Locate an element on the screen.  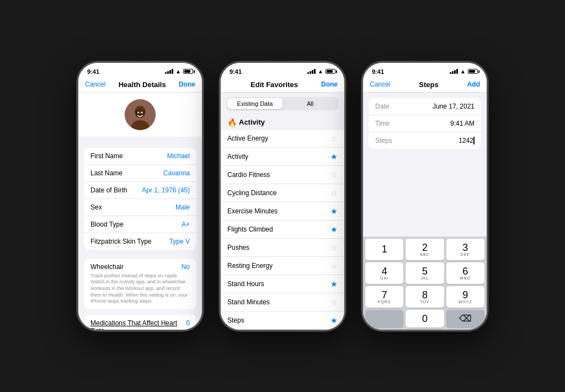
field-skin-type: Fitzpatrick Skin Type Type V is located at coordinates (140, 241).